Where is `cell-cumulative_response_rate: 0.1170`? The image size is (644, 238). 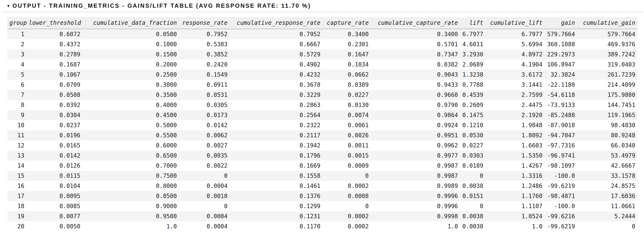
cell-cumulative_response_rate: 0.1170 is located at coordinates (276, 227).